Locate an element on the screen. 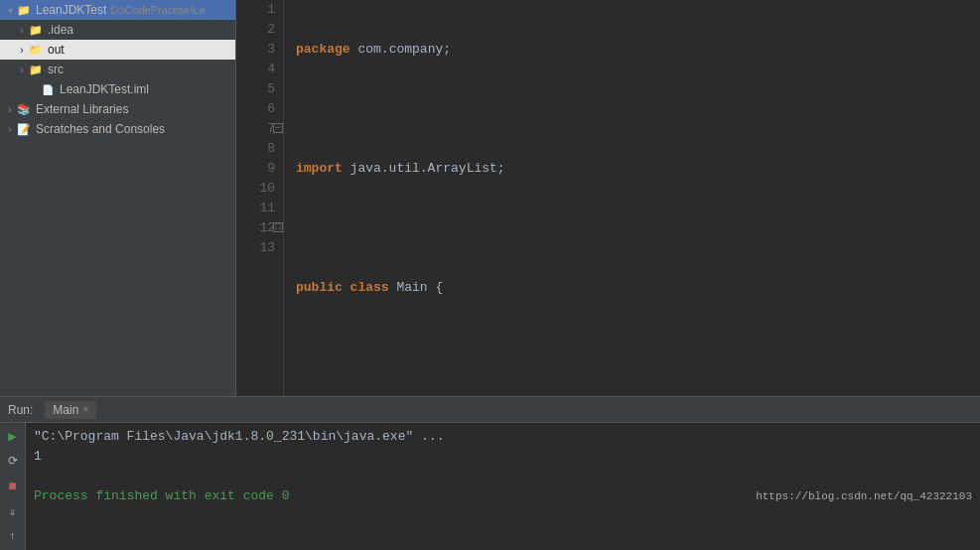 The image size is (980, 550). folder-icon-lean-jdk-test: 📁 is located at coordinates (24, 10).